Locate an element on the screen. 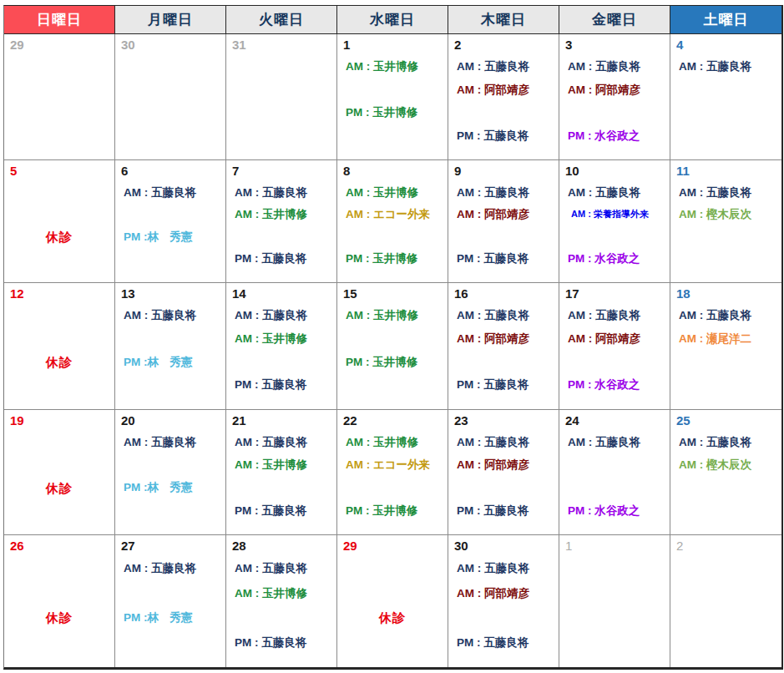 This screenshot has height=673, width=784. day-number: 1 is located at coordinates (392, 43).